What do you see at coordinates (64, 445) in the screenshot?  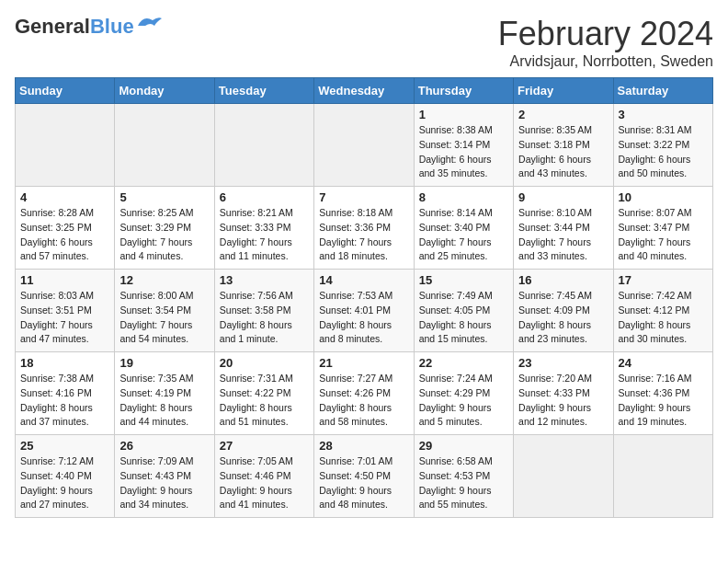 I see `day-number: 25` at bounding box center [64, 445].